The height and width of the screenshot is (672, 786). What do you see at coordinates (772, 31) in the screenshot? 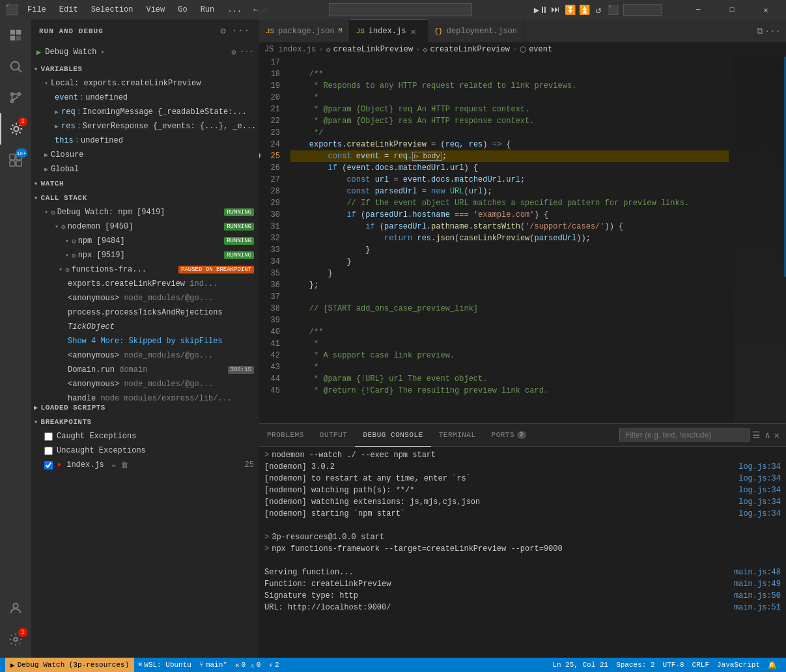
I see `more-tabs-icon: ···` at bounding box center [772, 31].